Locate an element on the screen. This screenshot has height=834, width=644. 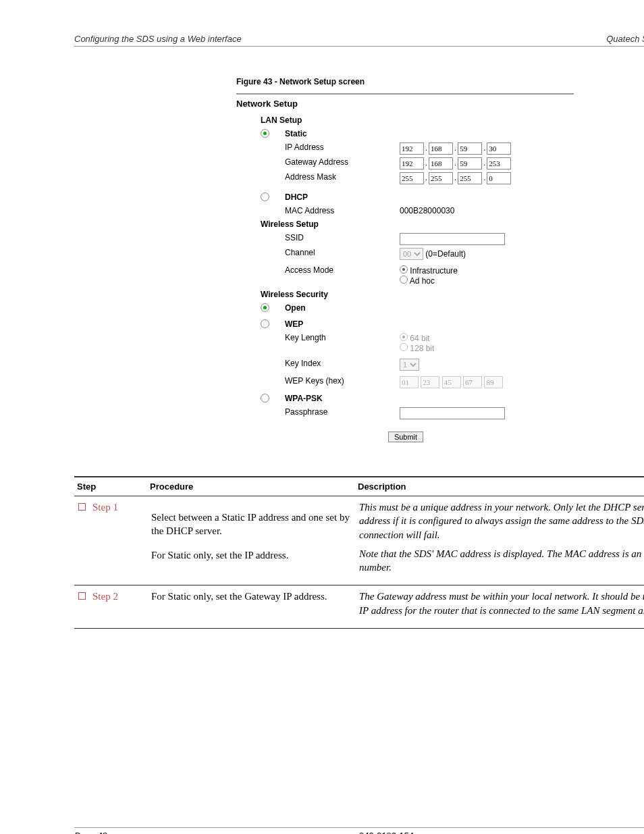
step-number: Step 1 is located at coordinates (105, 507).